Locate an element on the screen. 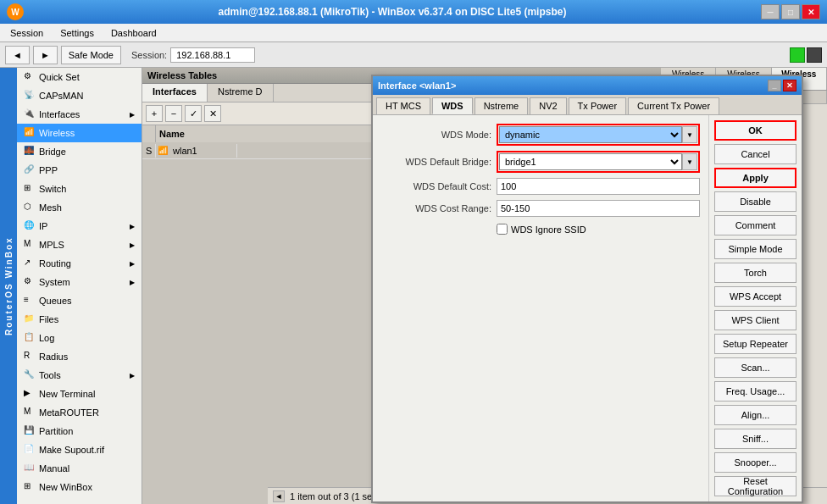  bridge-icon: 🌉 is located at coordinates (30, 152).